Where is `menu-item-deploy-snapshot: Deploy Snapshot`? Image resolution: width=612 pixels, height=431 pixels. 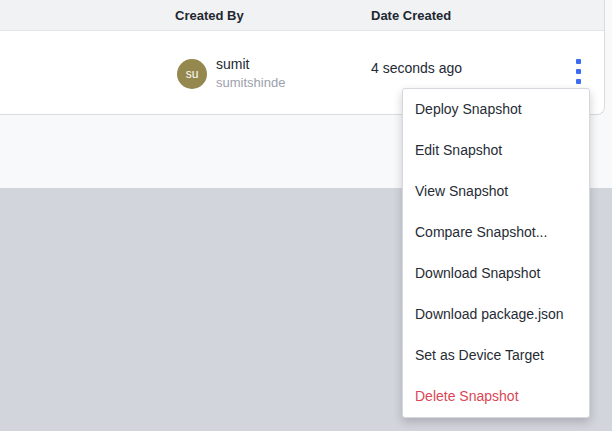
menu-item-deploy-snapshot: Deploy Snapshot is located at coordinates (496, 110).